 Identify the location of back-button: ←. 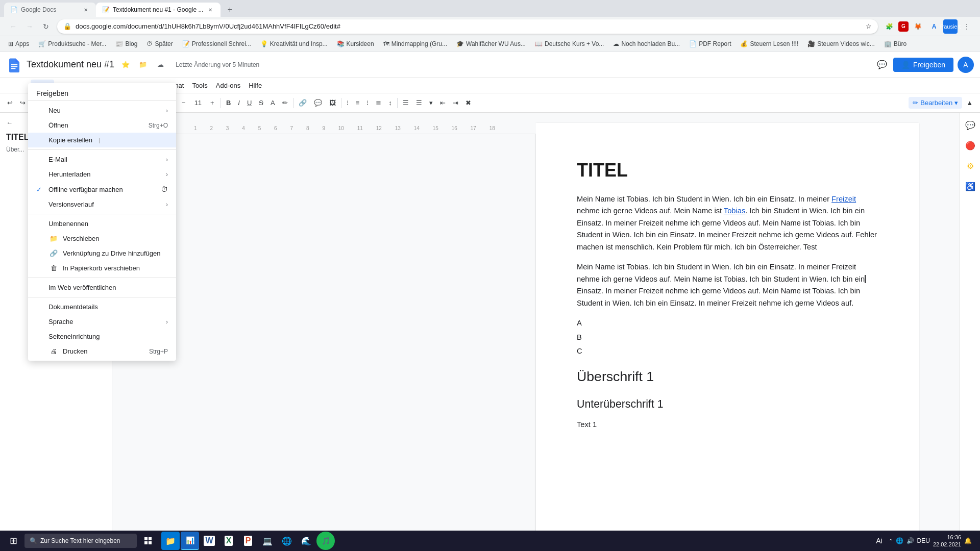
(13, 27).